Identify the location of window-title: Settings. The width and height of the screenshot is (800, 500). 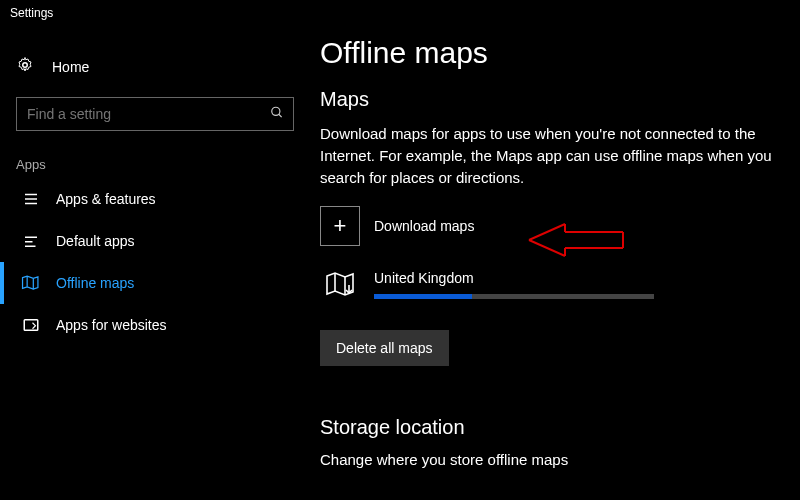
(400, 13).